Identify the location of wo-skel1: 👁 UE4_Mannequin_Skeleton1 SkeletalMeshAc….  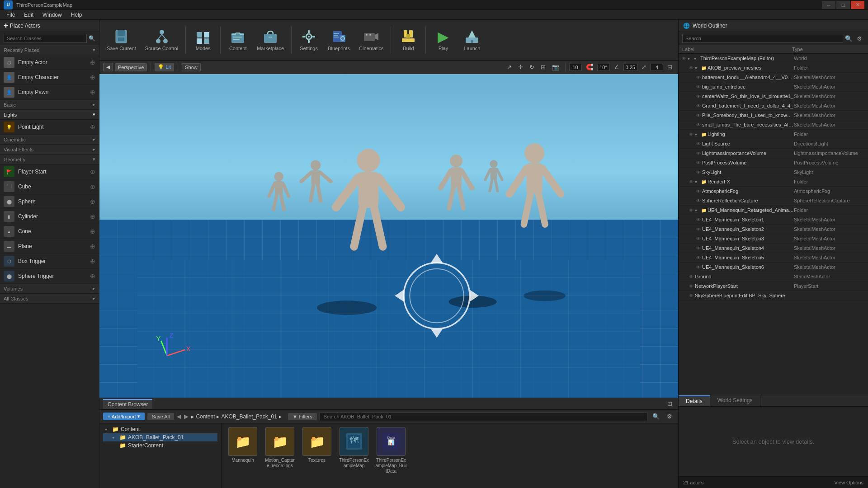
(773, 220).